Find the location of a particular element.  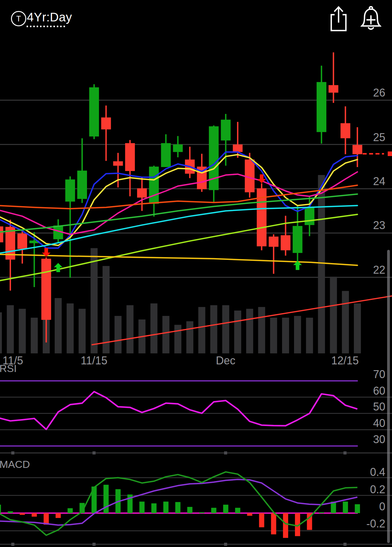

macd-panel-title: MACD is located at coordinates (15, 464).